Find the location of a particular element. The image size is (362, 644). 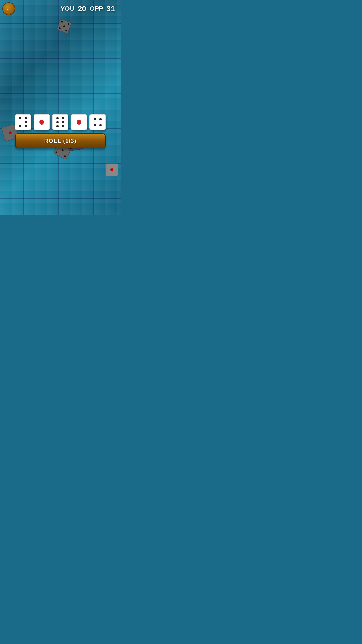

game-container: ← YOU 20 OPP 31 YOU OPP Yacht 0 Big Stra… is located at coordinates (60, 107).